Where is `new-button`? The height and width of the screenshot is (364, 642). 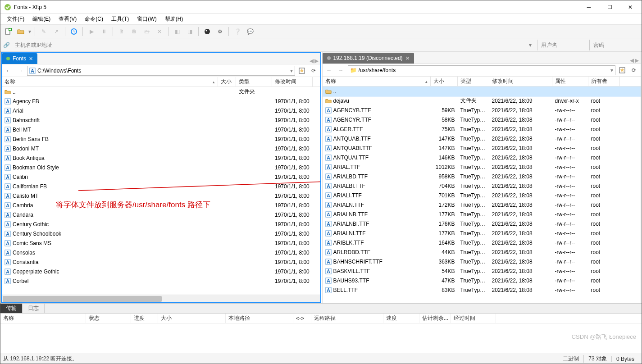
new-button is located at coordinates (8, 32).